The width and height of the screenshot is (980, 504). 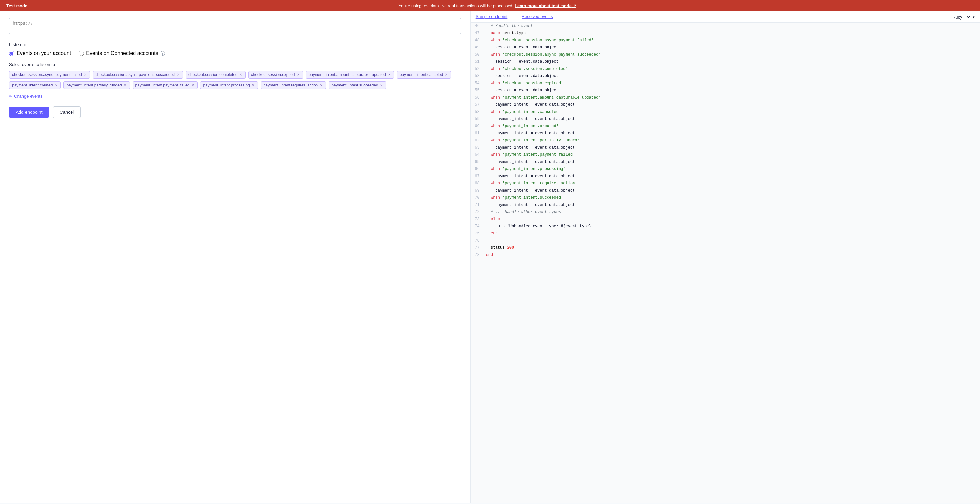 I want to click on line-number: 66, so click(x=479, y=169).